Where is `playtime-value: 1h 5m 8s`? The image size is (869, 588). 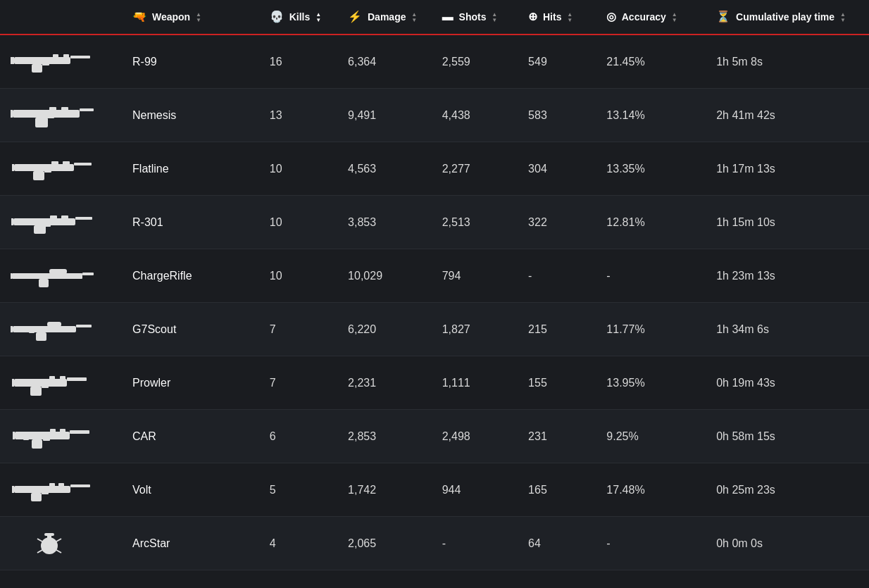 playtime-value: 1h 5m 8s is located at coordinates (789, 62).